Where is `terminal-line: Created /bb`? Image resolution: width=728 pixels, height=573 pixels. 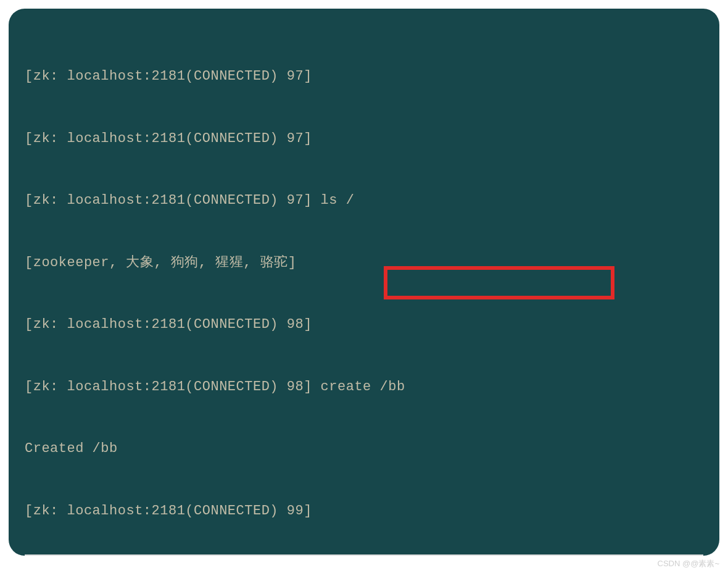
terminal-line: Created /bb is located at coordinates (364, 449).